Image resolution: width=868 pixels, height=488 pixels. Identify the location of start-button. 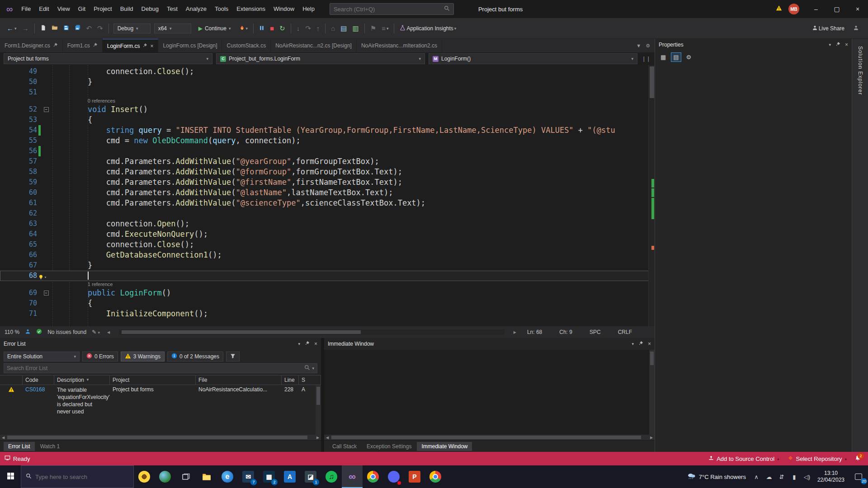
(10, 477).